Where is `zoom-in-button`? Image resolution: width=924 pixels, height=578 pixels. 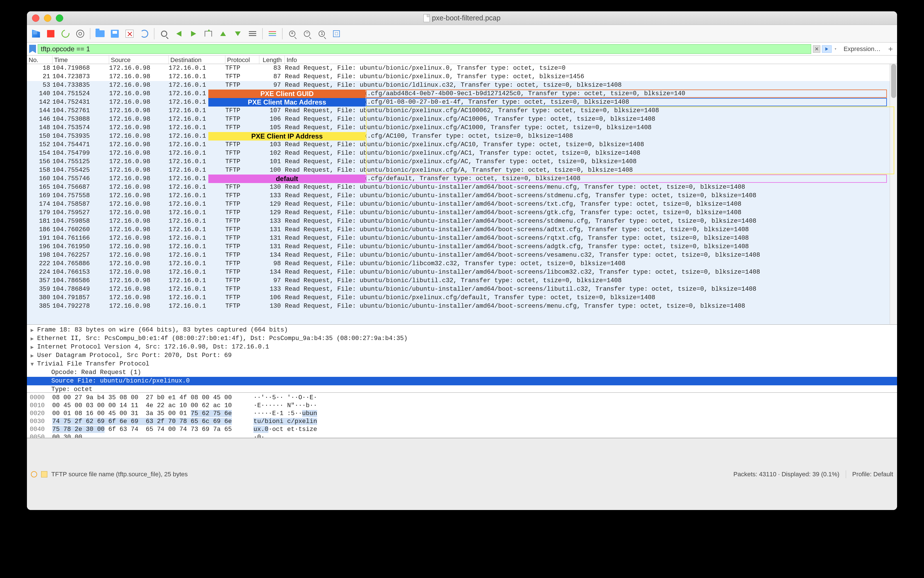 zoom-in-button is located at coordinates (292, 34).